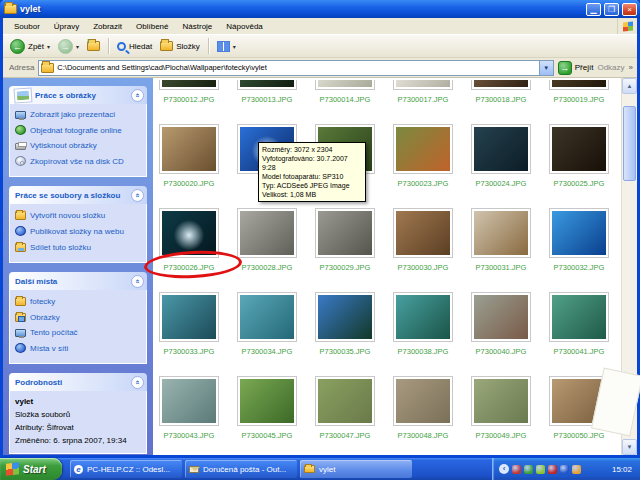  Describe the element at coordinates (423, 184) in the screenshot. I see `file-name: P7300023.JPG` at that location.